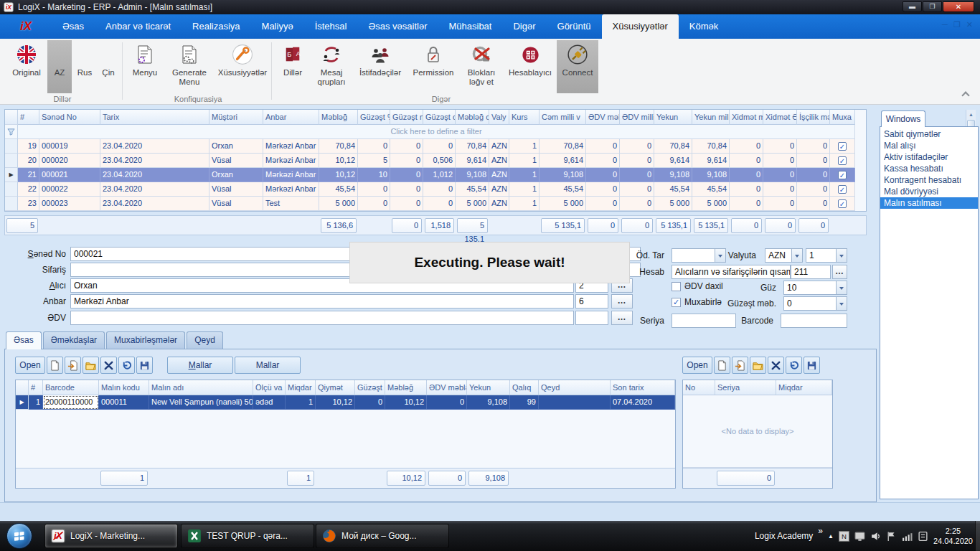 The height and width of the screenshot is (551, 980). I want to click on column-header: Yekun mill, so click(711, 118).